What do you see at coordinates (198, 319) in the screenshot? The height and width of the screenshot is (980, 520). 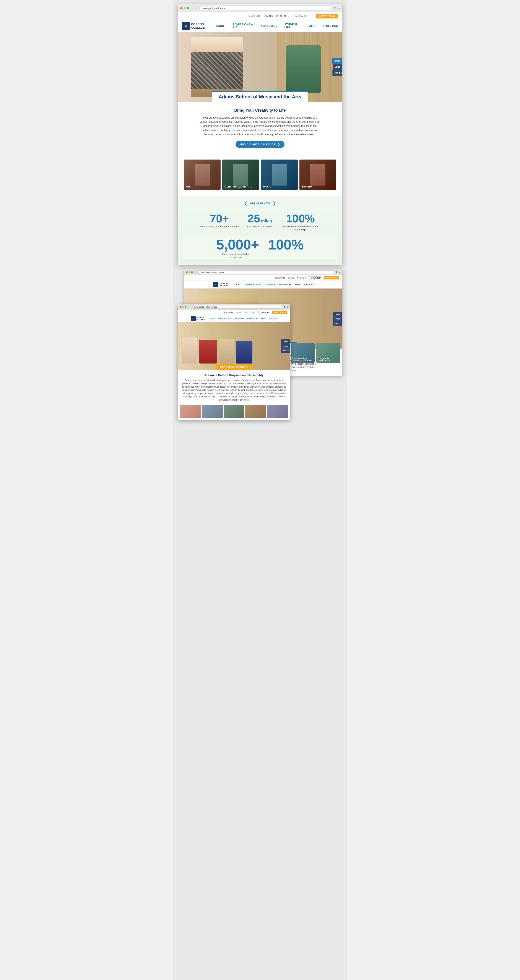 I see `logo-3: GC GORDONCOLLEGE` at bounding box center [198, 319].